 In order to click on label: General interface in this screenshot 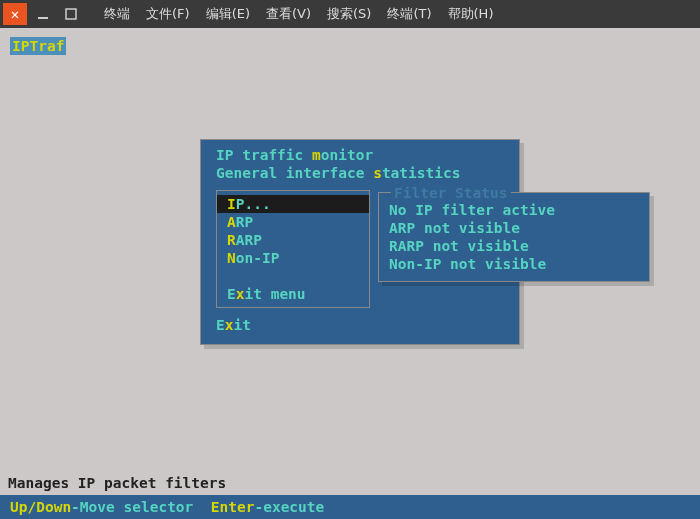, I will do `click(294, 173)`.